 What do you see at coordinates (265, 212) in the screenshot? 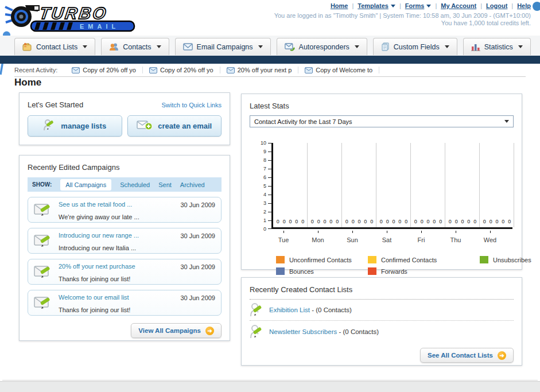
I see `y-axis-tick-label: 2` at bounding box center [265, 212].